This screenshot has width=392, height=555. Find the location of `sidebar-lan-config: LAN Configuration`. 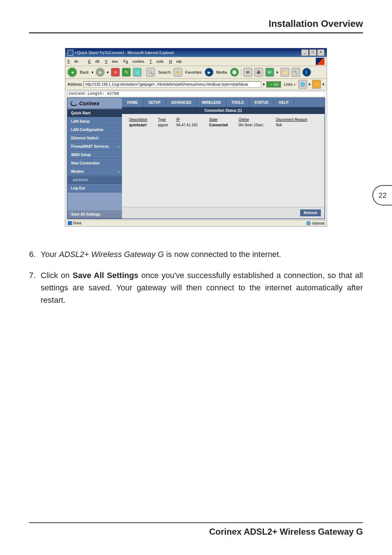

sidebar-lan-config: LAN Configuration is located at coordinates (95, 130).